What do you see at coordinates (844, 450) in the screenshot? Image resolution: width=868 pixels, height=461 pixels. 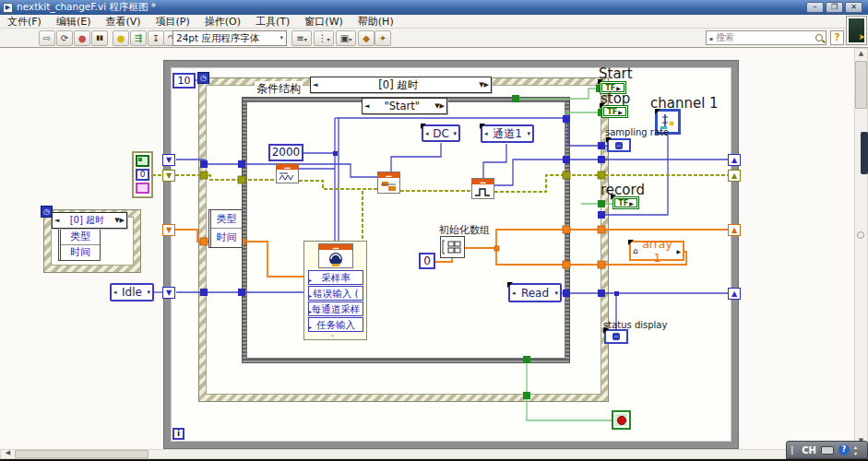 I see `language-help-icon: ?` at bounding box center [844, 450].